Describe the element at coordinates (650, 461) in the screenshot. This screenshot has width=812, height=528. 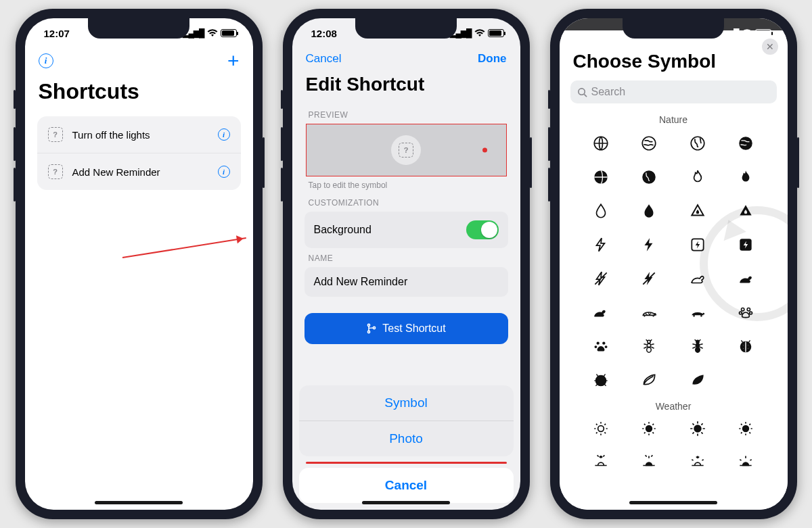
I see `sunrise-fill-icon` at that location.